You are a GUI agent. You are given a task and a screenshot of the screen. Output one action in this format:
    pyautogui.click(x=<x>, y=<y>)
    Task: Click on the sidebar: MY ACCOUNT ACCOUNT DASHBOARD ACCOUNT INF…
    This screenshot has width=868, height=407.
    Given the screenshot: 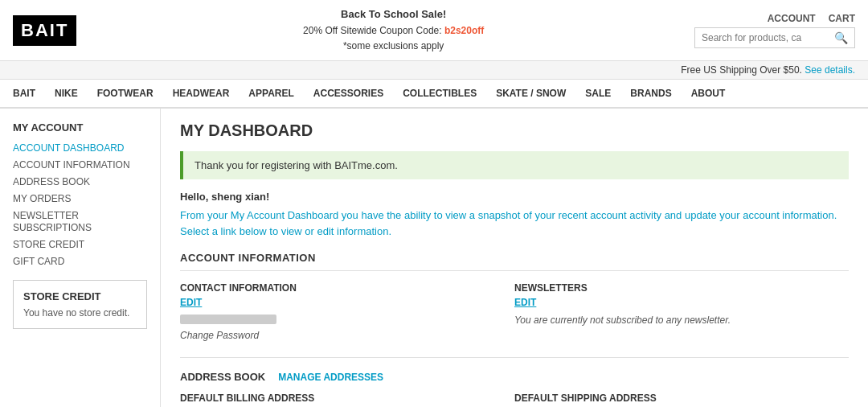 What is the action you would take?
    pyautogui.click(x=80, y=257)
    